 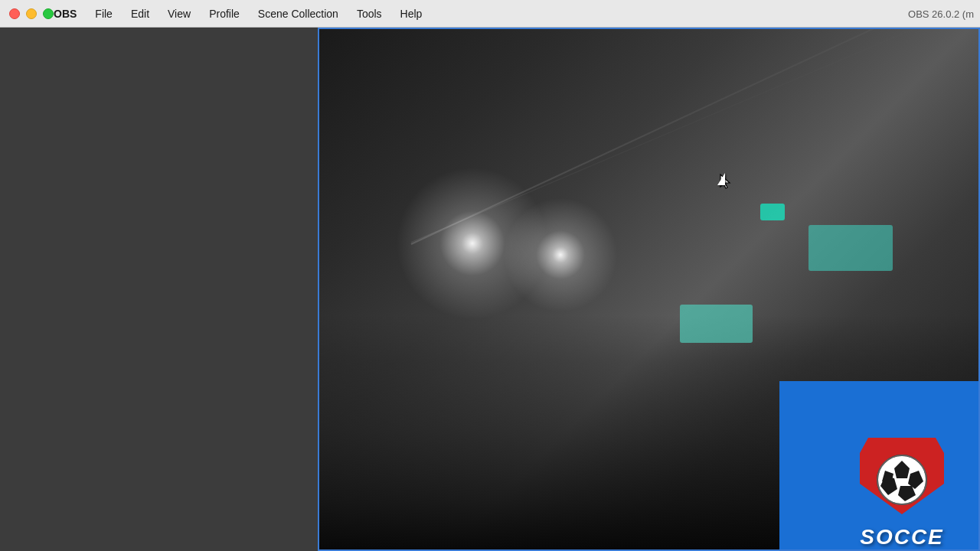 I want to click on teal-overlay-small, so click(x=773, y=212).